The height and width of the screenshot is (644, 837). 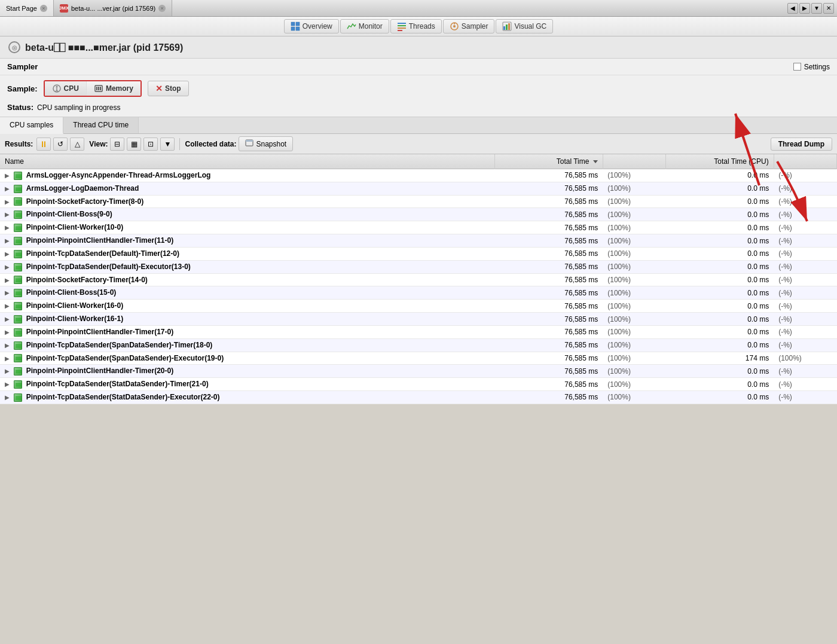 I want to click on toolbar-visual-gc-btn: Visual GC, so click(x=524, y=26).